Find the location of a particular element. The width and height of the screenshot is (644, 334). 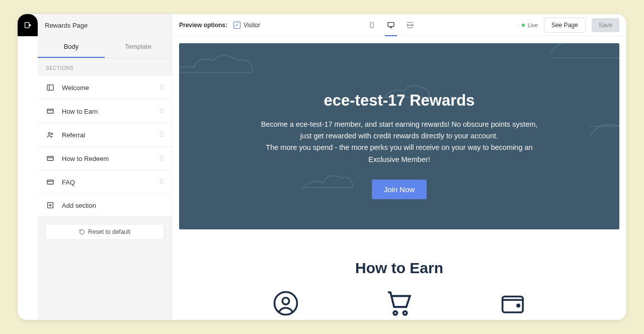

sections-header: SECTIONS is located at coordinates (105, 67).